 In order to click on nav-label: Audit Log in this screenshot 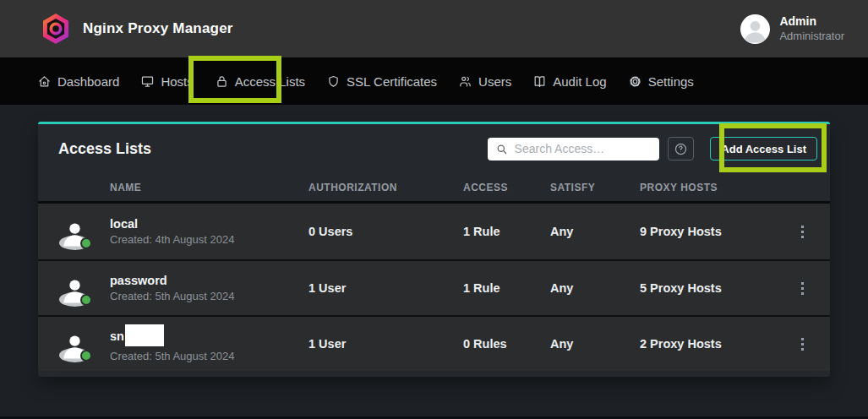, I will do `click(580, 81)`.